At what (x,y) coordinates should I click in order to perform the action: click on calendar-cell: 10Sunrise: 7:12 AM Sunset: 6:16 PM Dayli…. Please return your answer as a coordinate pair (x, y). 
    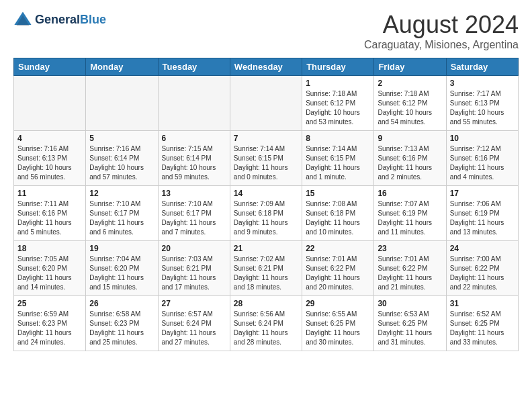
    Looking at the image, I should click on (482, 158).